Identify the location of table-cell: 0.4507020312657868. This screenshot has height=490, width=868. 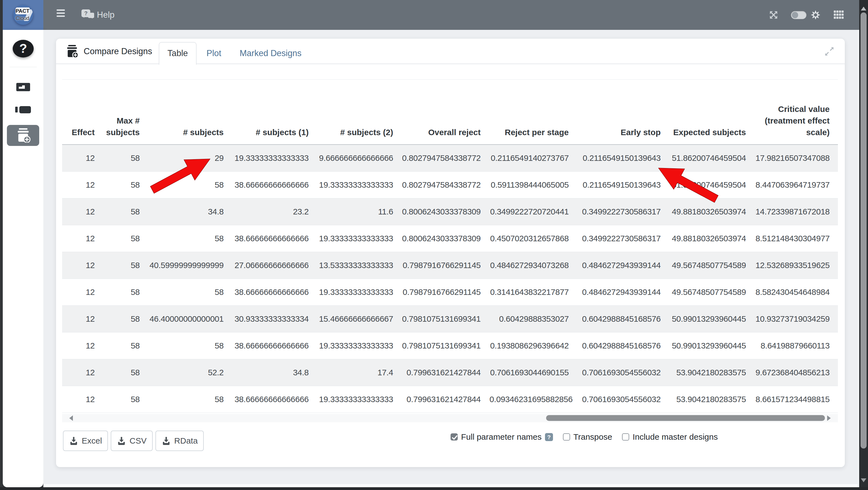
(529, 239).